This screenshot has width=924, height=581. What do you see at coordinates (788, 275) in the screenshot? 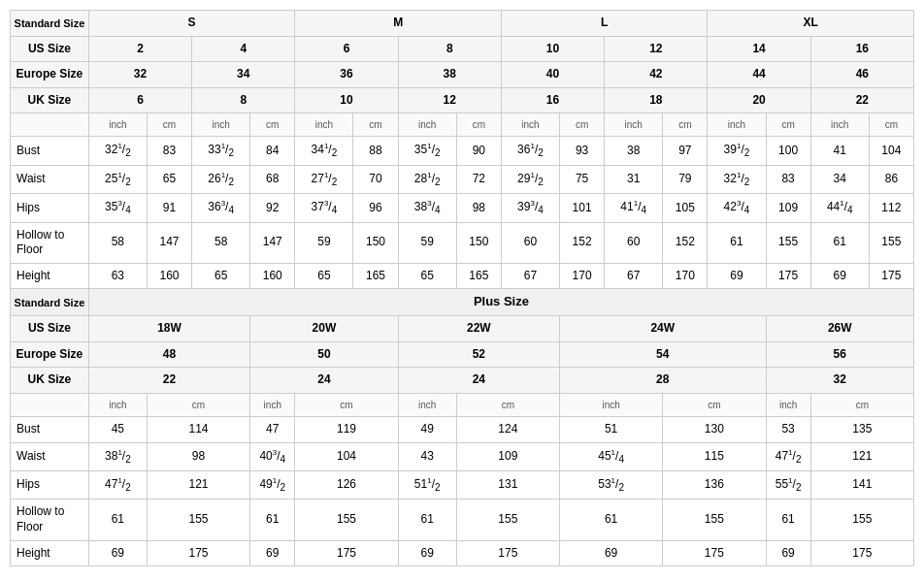
I see `height-44-cm: 175` at bounding box center [788, 275].